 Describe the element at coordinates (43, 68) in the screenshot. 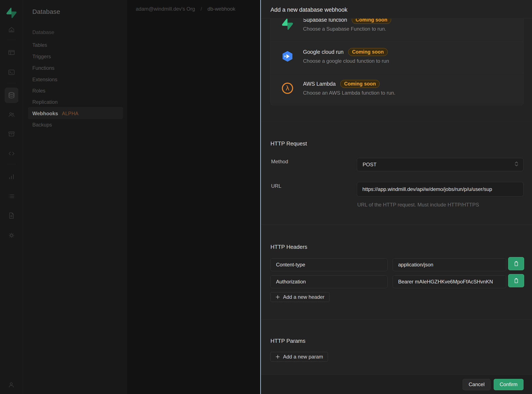

I see `sidebar-item-functions: Functions` at that location.